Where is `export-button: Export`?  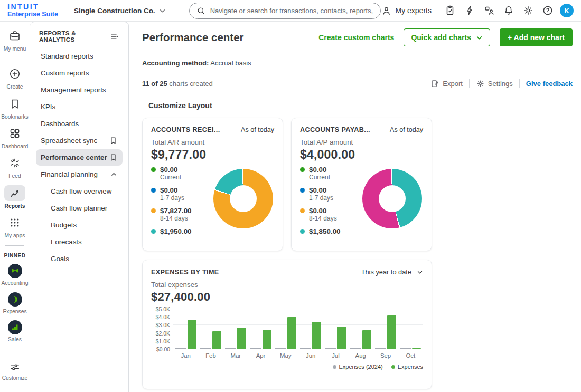
export-button: Export is located at coordinates (447, 83).